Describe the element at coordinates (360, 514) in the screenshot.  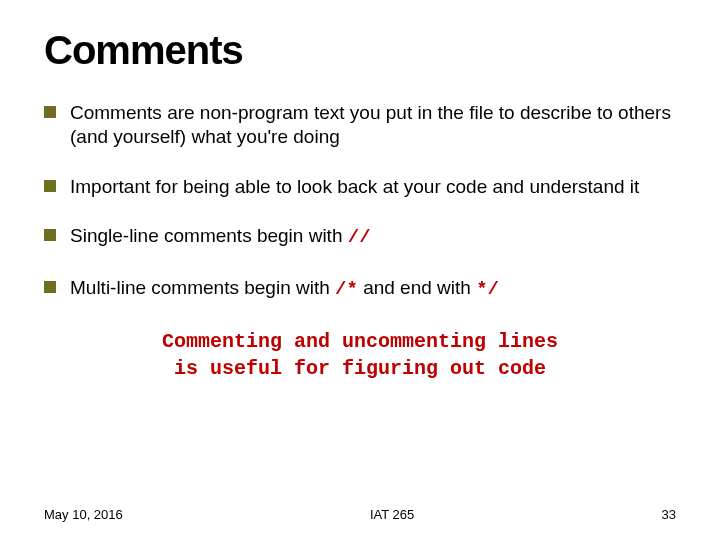
I see `slide-footer: May 10, 2016 IAT 265 33` at that location.